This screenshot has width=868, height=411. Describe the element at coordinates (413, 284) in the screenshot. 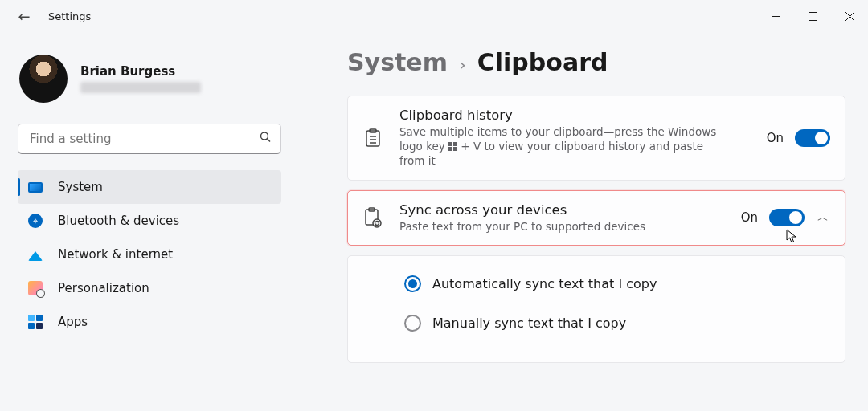

I see `radio-indicator-checked` at that location.